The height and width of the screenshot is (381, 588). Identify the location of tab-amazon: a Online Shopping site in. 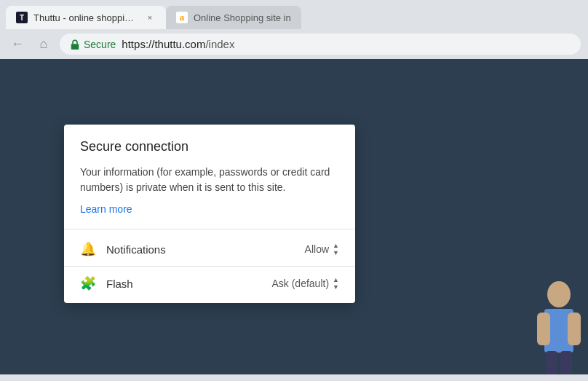
(234, 17).